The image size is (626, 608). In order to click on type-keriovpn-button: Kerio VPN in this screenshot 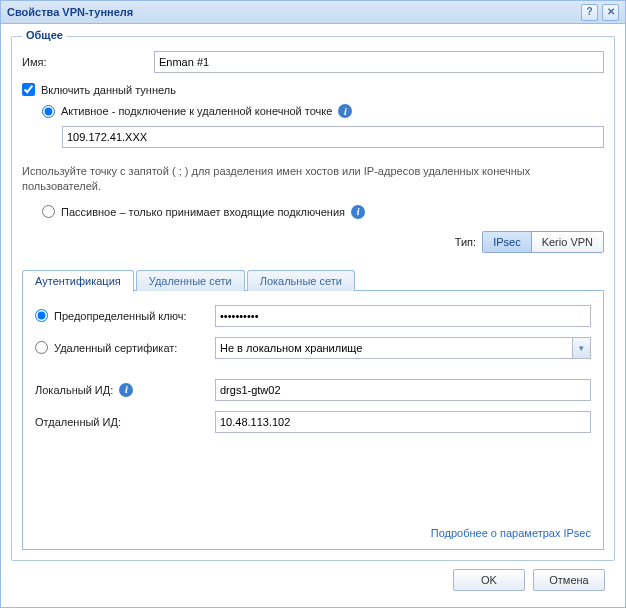, I will do `click(567, 242)`.